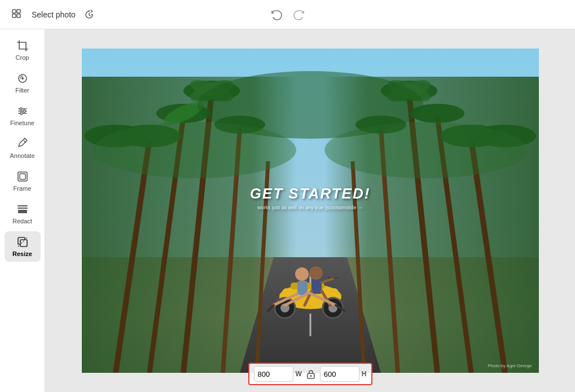 Image resolution: width=575 pixels, height=392 pixels. I want to click on undo-button, so click(276, 15).